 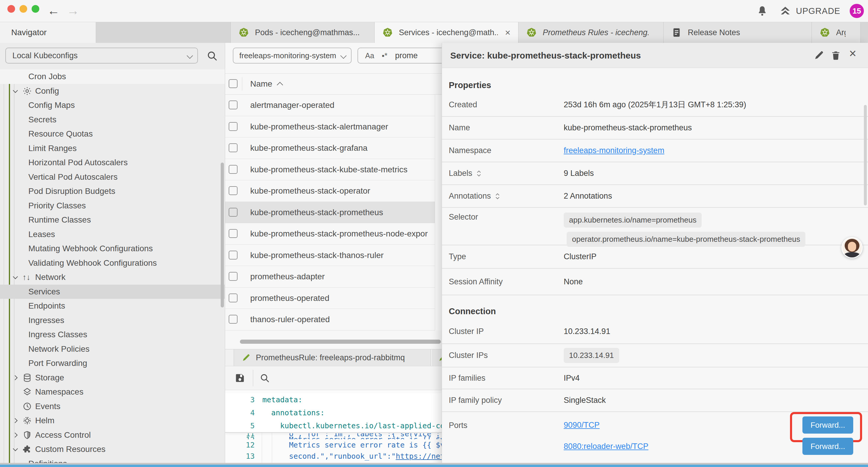 I want to click on sidebar-item: Priority Classes, so click(x=113, y=206).